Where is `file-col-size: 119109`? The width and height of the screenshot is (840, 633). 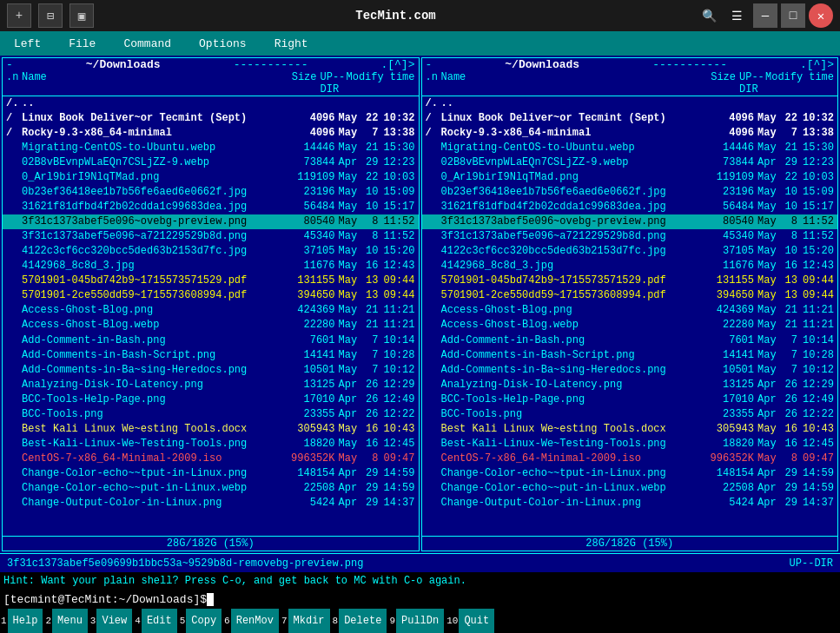 file-col-size: 119109 is located at coordinates (306, 177).